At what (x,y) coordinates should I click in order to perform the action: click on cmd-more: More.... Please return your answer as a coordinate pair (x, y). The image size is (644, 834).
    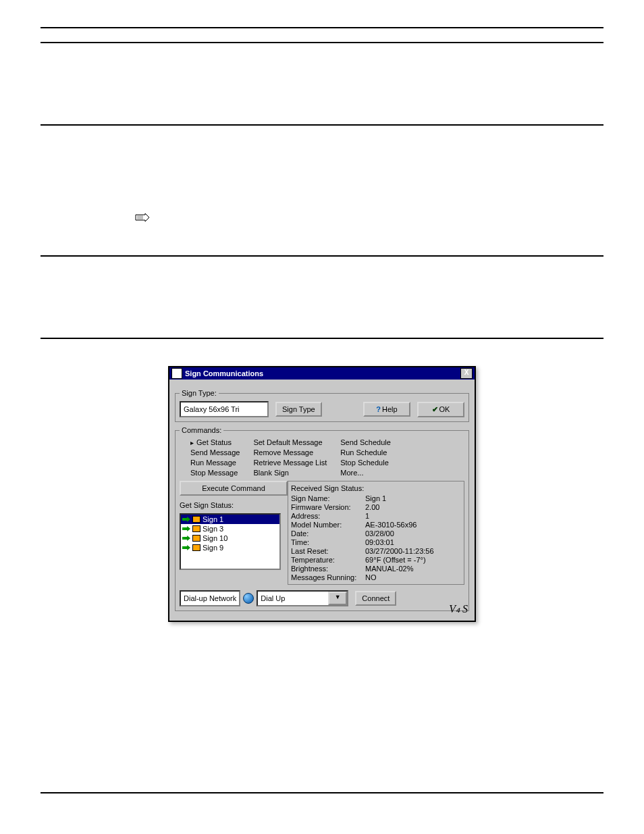
    Looking at the image, I should click on (366, 473).